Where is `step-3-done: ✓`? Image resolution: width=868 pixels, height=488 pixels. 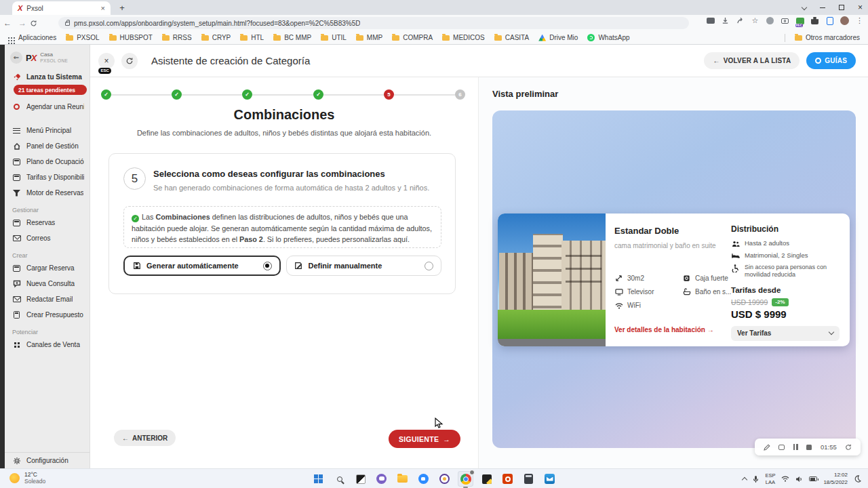
step-3-done: ✓ is located at coordinates (247, 95).